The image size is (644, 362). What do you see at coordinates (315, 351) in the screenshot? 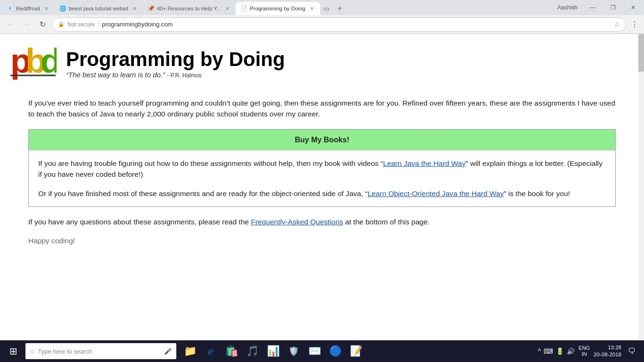
I see `mail-icon: ✉️` at bounding box center [315, 351].